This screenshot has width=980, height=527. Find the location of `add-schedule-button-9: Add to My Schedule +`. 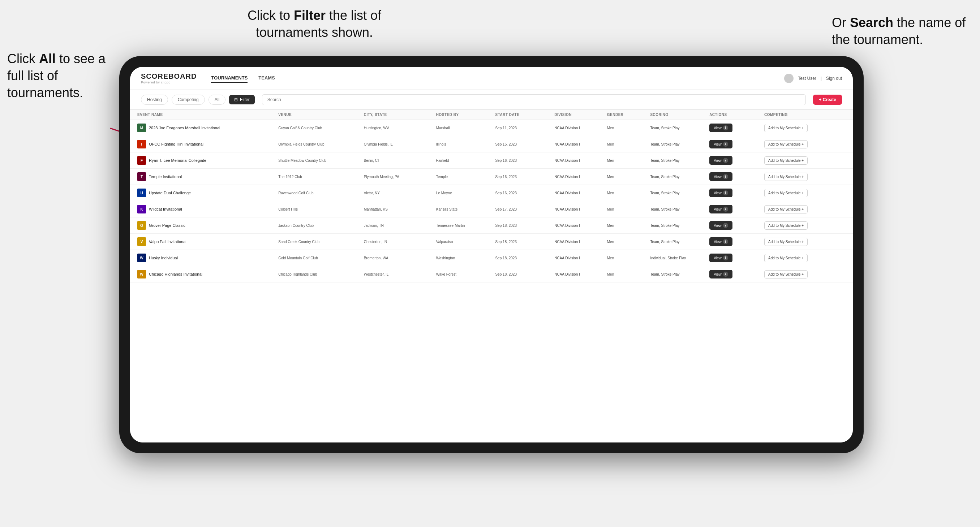

add-schedule-button-9: Add to My Schedule + is located at coordinates (786, 275).